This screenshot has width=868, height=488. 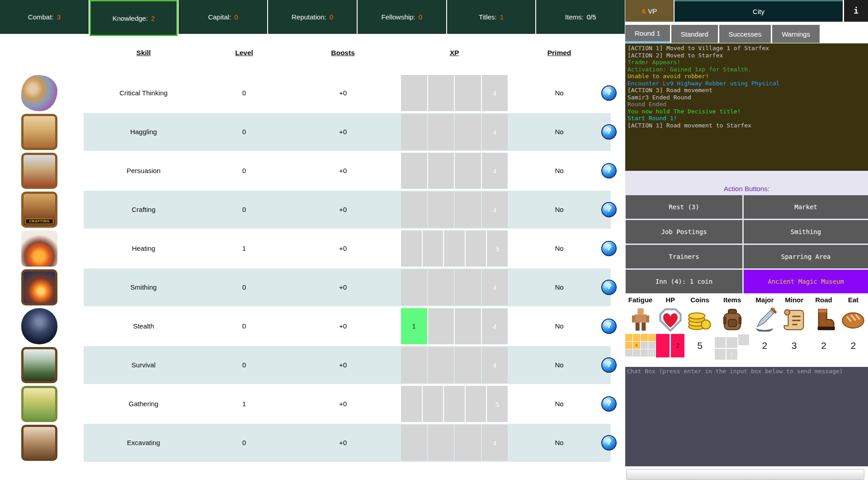 I want to click on stat-iconbox, so click(x=854, y=319).